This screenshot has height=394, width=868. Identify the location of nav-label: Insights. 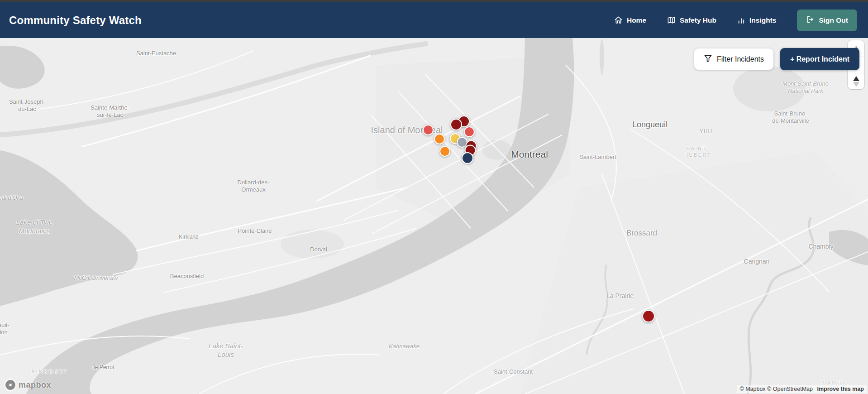
(763, 20).